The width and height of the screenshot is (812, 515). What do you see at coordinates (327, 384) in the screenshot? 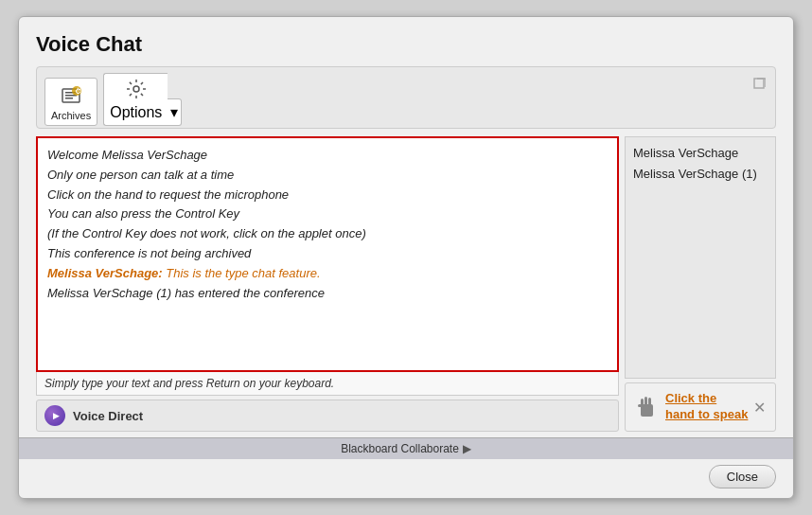
I see `chat-status: Simply type your text and press Return o…` at bounding box center [327, 384].